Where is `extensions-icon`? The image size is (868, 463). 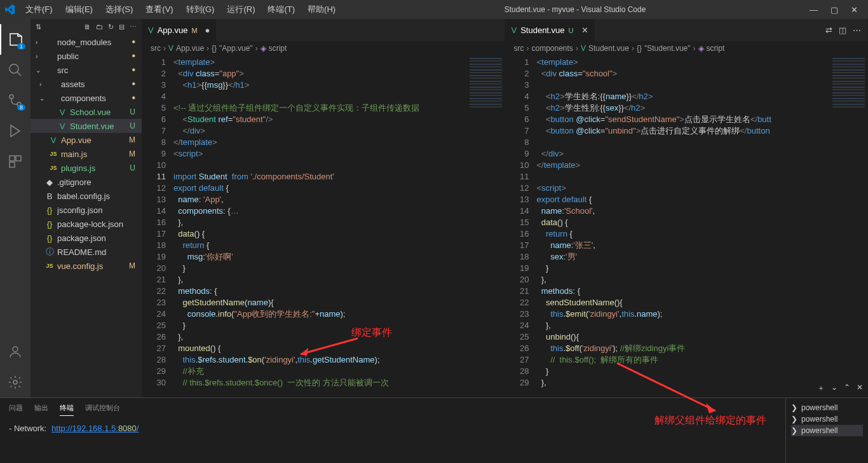 extensions-icon is located at coordinates (15, 162).